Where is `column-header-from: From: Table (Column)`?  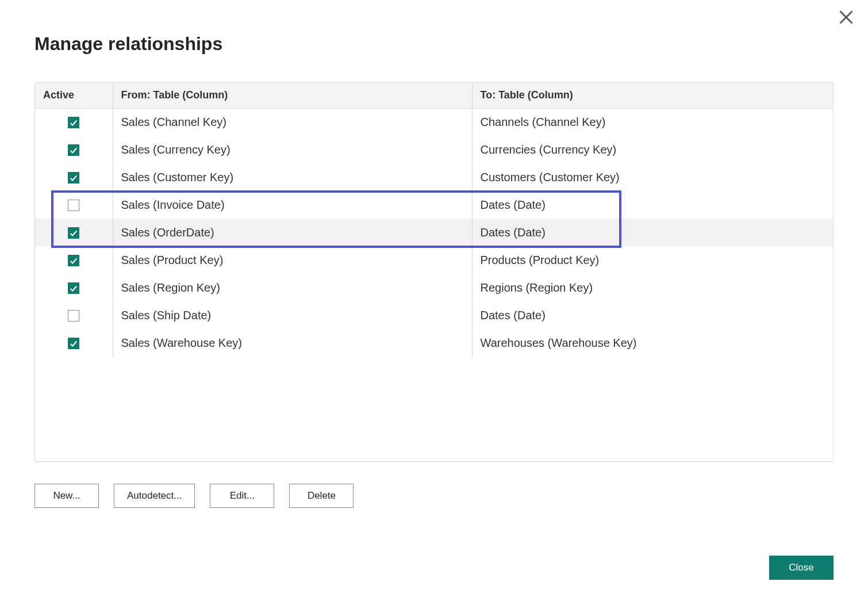 column-header-from: From: Table (Column) is located at coordinates (292, 95).